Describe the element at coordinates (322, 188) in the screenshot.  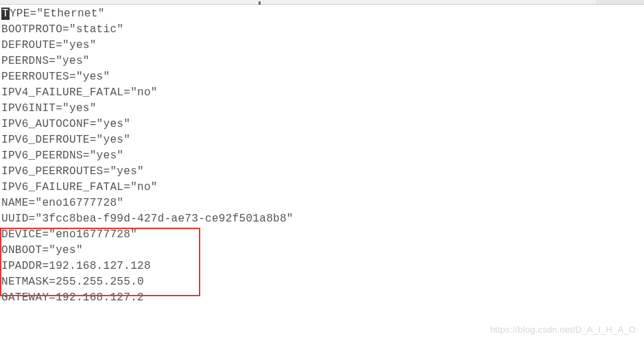
I see `config-line: IPV6_FAILURE_FATAL="no"` at that location.